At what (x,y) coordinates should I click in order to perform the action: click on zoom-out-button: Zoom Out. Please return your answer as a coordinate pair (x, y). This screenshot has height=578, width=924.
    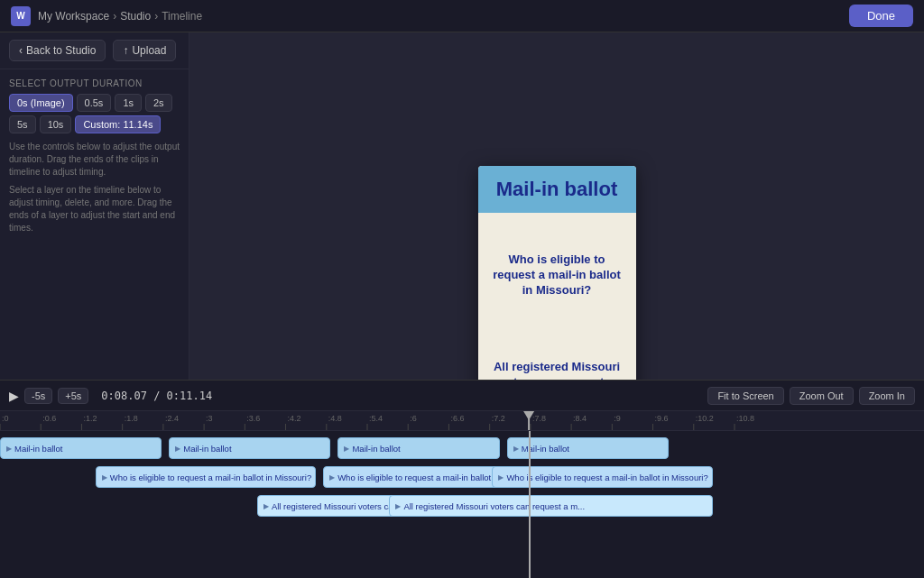
    Looking at the image, I should click on (821, 396).